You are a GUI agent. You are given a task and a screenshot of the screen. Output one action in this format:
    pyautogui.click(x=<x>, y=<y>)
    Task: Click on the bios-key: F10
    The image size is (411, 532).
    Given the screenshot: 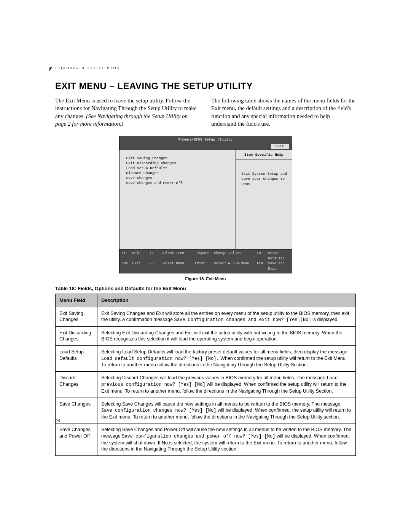 What is the action you would take?
    pyautogui.click(x=263, y=267)
    